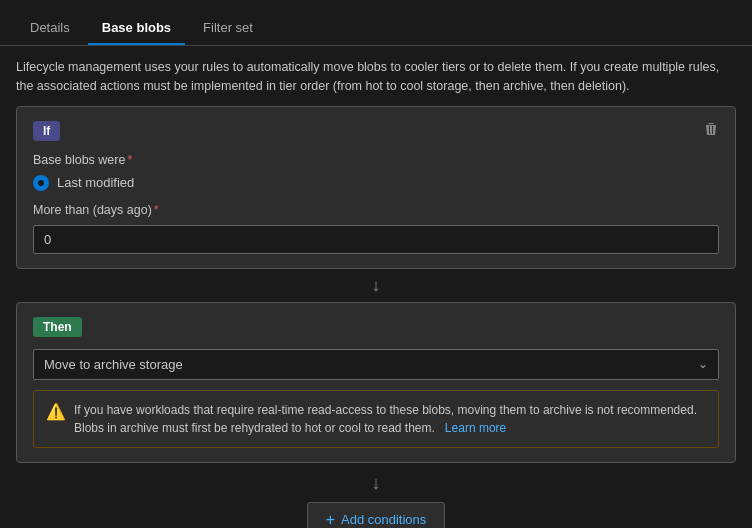 The height and width of the screenshot is (528, 752). What do you see at coordinates (41, 183) in the screenshot?
I see `radio-indicator` at bounding box center [41, 183].